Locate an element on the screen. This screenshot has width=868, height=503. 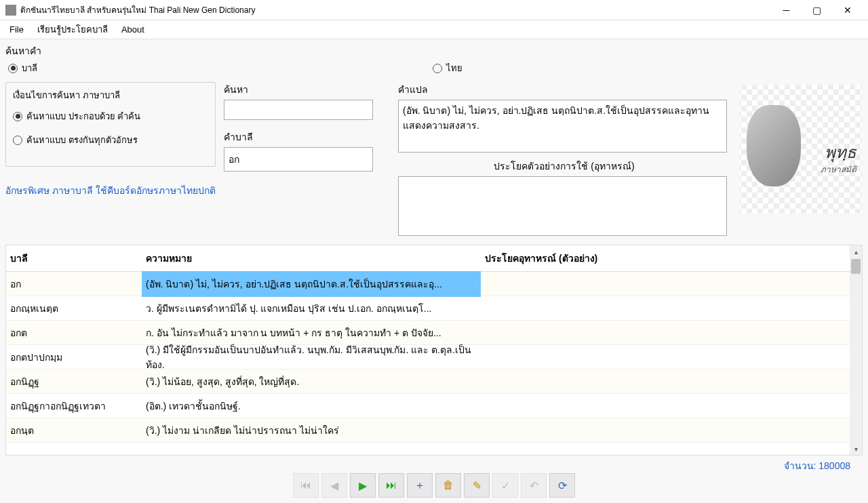
radio-exact: ค้นหาแบบ ตรงกันทุกตัวอักษร is located at coordinates (111, 140).